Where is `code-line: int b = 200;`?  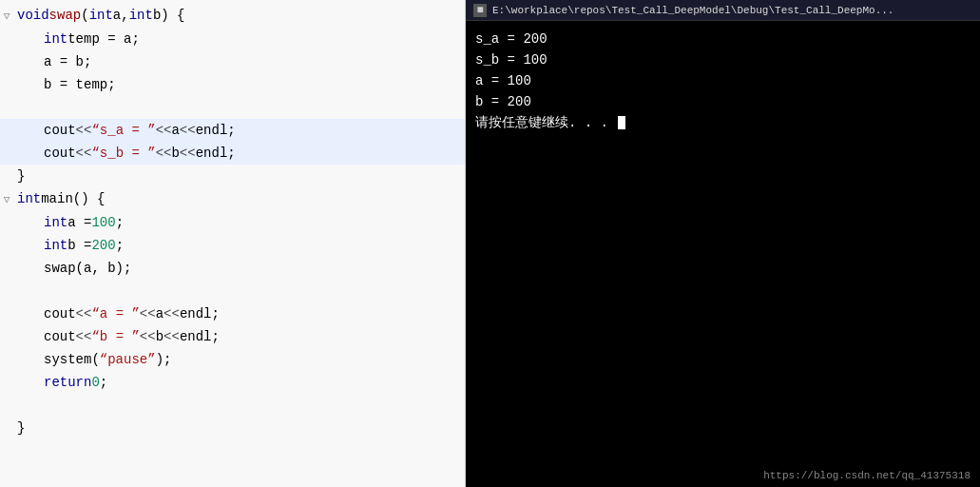
code-line: int b = 200; is located at coordinates (232, 245).